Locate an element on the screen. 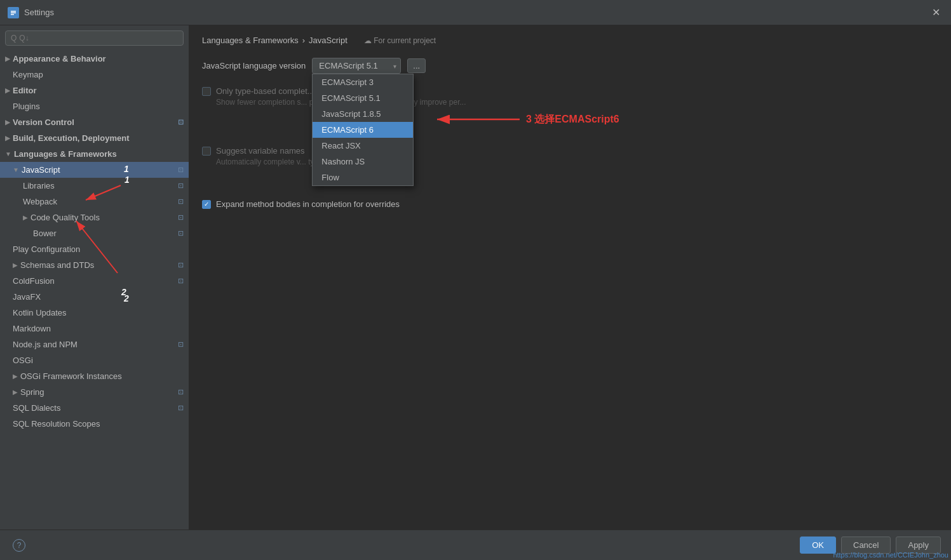 The image size is (951, 560). dropdown-item-reactjsx: React JSX is located at coordinates (363, 146).